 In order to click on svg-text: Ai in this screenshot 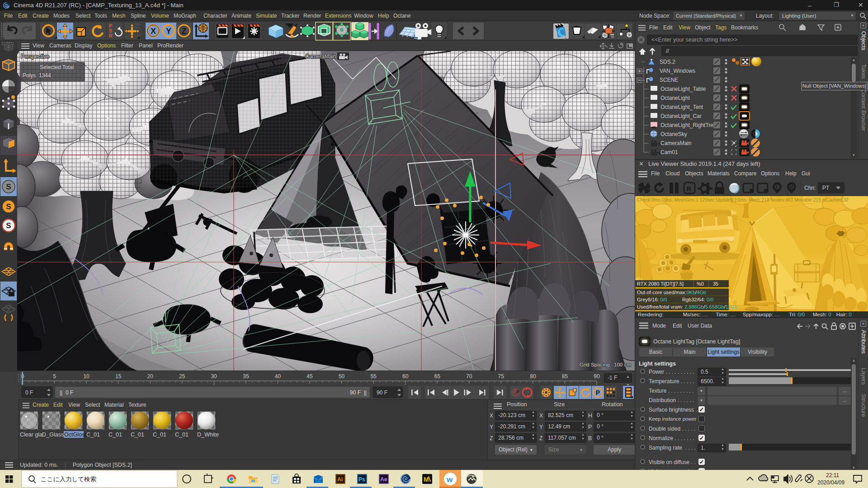, I will do `click(340, 479)`.